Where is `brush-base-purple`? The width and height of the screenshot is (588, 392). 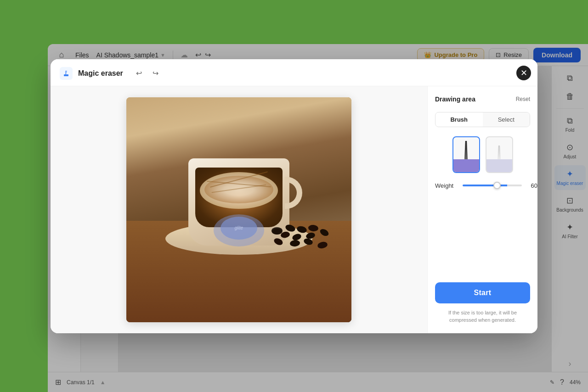
brush-base-purple is located at coordinates (466, 166).